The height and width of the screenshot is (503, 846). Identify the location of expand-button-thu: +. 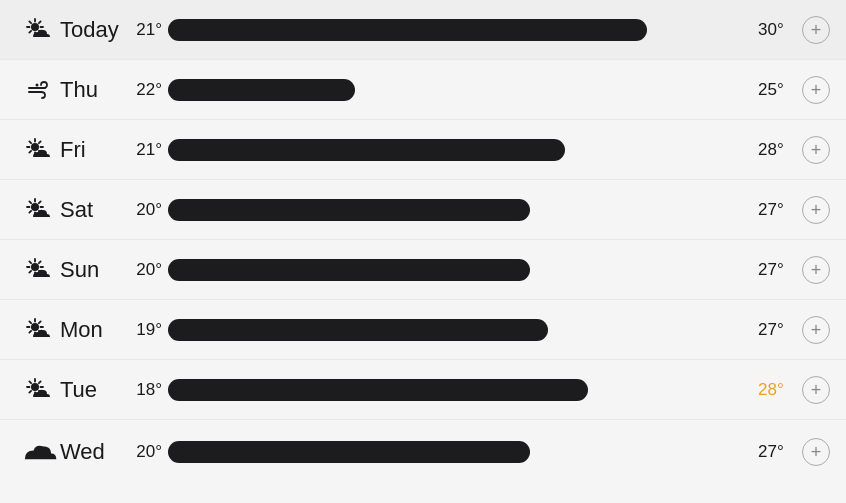
(816, 90).